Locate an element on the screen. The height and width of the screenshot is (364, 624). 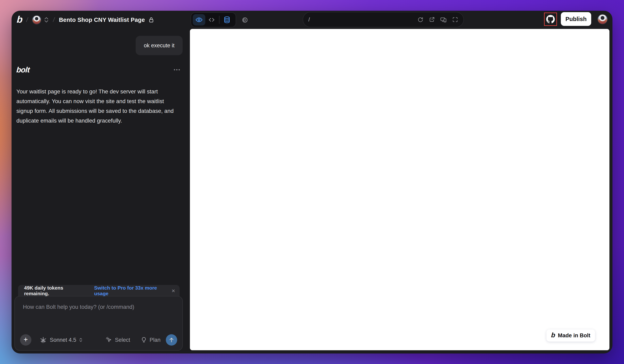
token-limit-banner: 49K daily tokens remaining. Switch to Pr… is located at coordinates (99, 291).